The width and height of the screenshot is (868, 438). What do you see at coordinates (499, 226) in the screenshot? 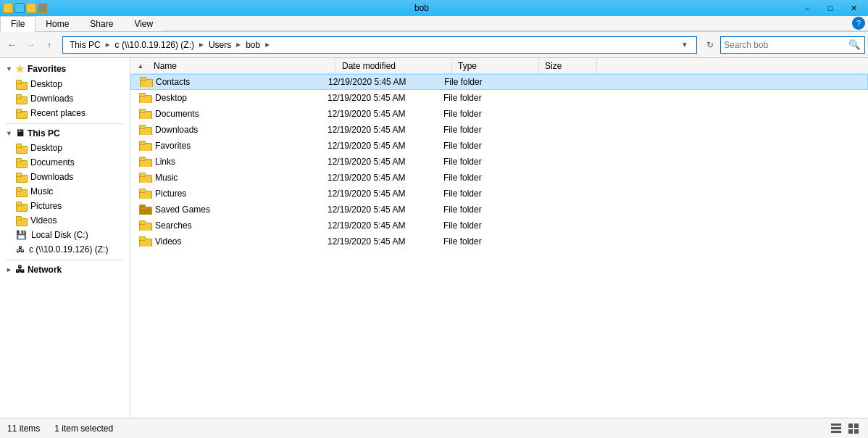
I see `table-row: Searches12/19/2020 5:45 AMFile folder` at bounding box center [499, 226].